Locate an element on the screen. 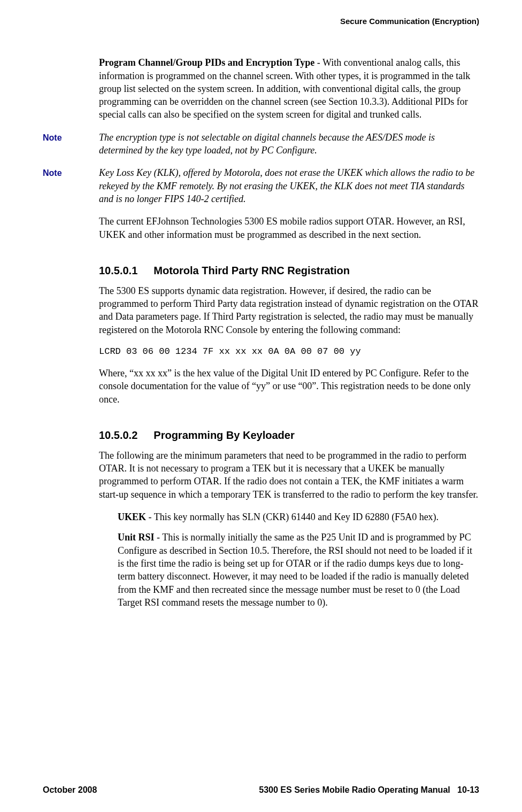 The height and width of the screenshot is (812, 522). bold-lead: Unit RSI is located at coordinates (136, 537).